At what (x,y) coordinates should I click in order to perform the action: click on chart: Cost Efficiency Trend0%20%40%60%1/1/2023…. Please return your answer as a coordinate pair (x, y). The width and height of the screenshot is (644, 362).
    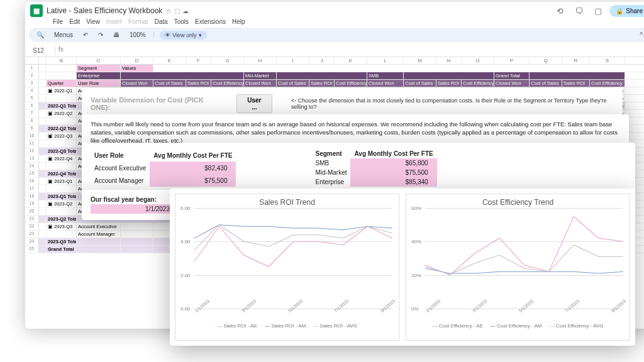
    Looking at the image, I should click on (518, 267).